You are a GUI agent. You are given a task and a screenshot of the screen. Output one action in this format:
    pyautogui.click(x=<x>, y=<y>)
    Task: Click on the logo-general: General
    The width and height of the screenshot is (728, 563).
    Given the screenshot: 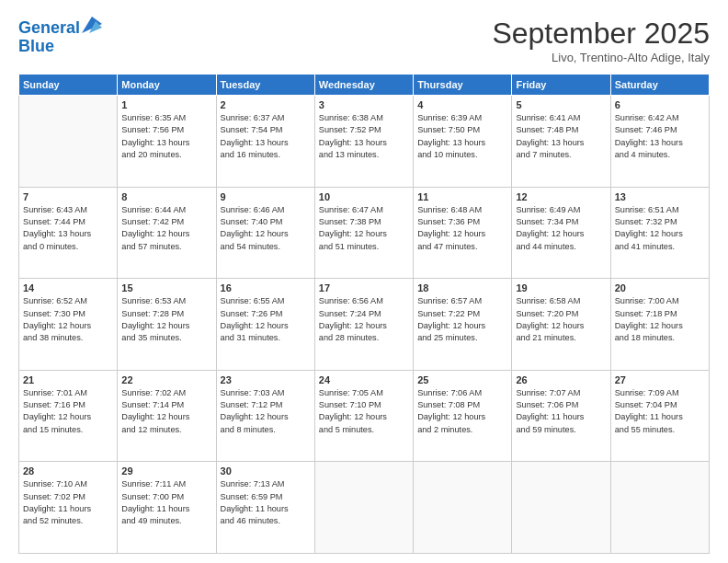 What is the action you would take?
    pyautogui.click(x=50, y=28)
    